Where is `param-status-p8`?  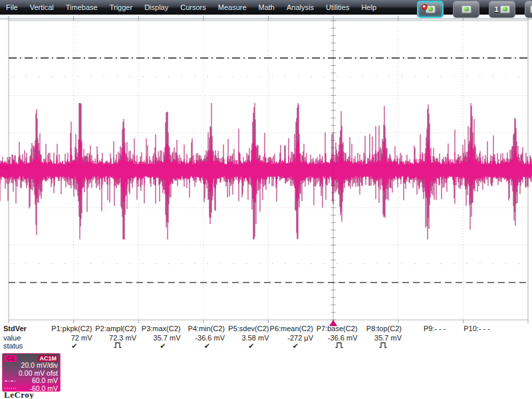 param-status-p8 is located at coordinates (380, 346).